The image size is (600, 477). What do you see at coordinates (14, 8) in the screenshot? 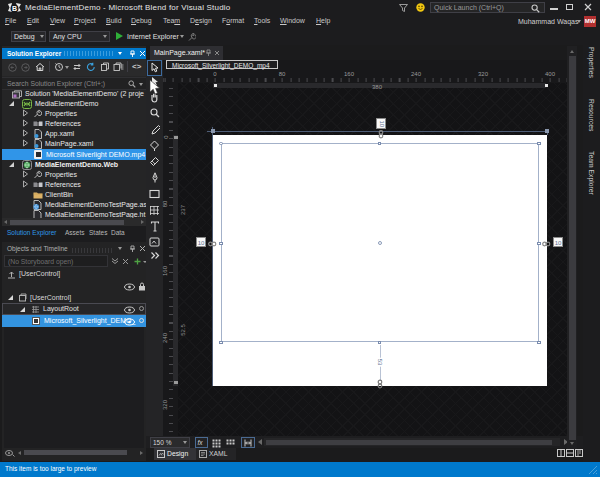
I see `svg-text: B` at bounding box center [14, 8].